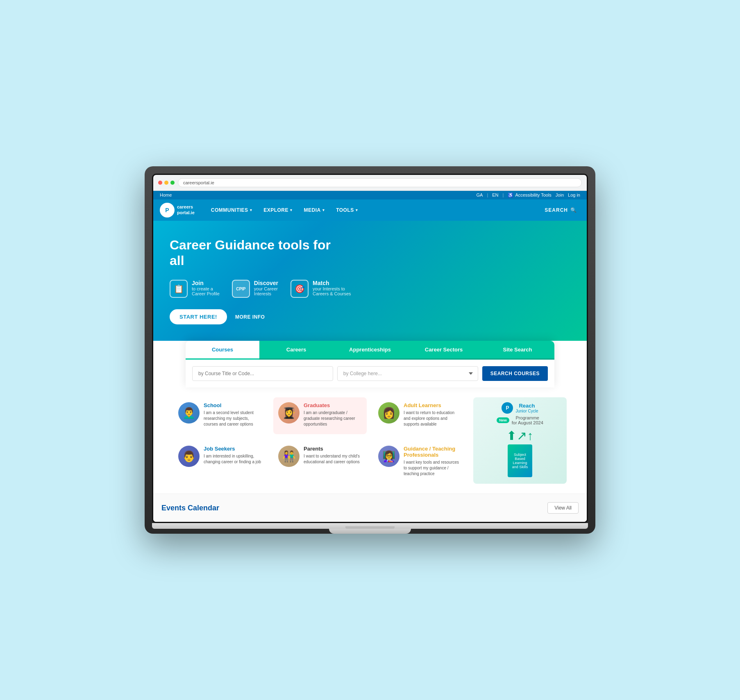  I want to click on wheelchair-icon: ♿, so click(511, 195).